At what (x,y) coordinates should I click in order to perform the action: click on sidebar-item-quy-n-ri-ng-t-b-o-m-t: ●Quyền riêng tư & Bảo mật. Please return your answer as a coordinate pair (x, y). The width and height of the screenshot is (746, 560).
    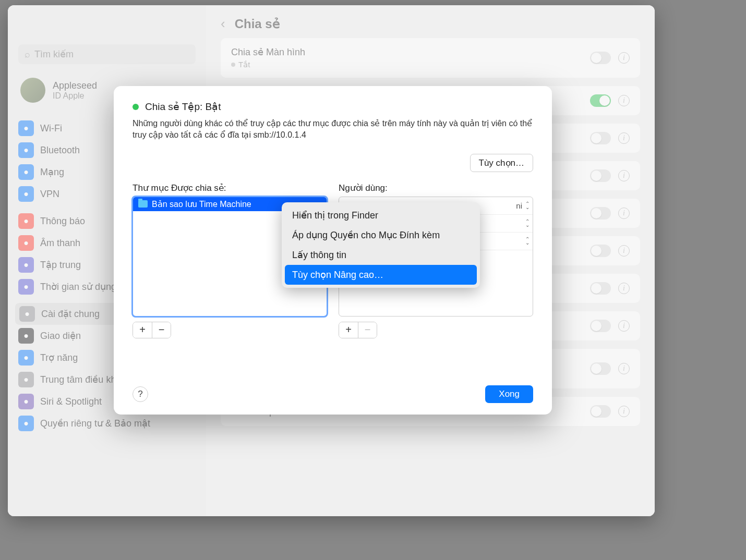
    Looking at the image, I should click on (107, 423).